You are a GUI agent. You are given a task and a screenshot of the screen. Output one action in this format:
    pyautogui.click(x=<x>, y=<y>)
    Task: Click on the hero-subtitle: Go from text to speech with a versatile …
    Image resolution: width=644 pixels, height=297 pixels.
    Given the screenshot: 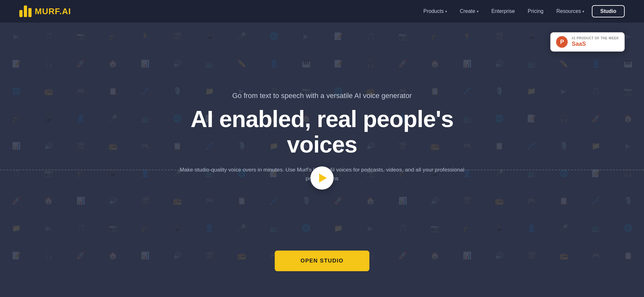 What is the action you would take?
    pyautogui.click(x=322, y=96)
    